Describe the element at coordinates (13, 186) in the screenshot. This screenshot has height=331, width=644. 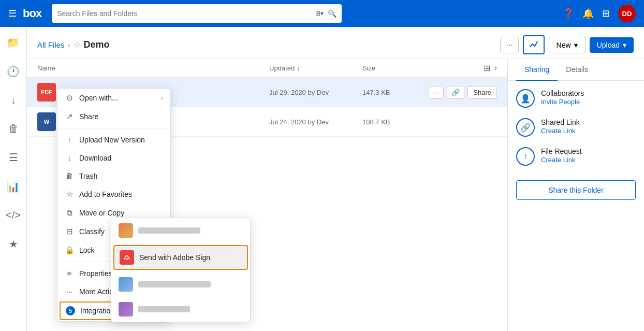
I see `sidebar-analytics-icon: 📊` at that location.